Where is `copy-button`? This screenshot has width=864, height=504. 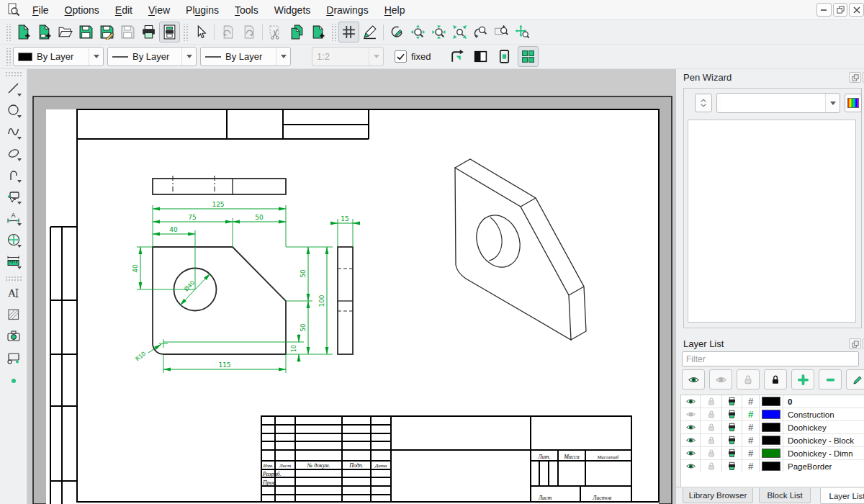 copy-button is located at coordinates (297, 32).